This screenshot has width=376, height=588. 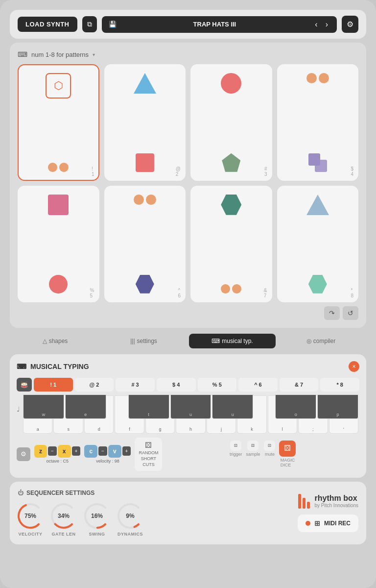 What do you see at coordinates (340, 385) in the screenshot?
I see `num-key-8: * 8` at bounding box center [340, 385].